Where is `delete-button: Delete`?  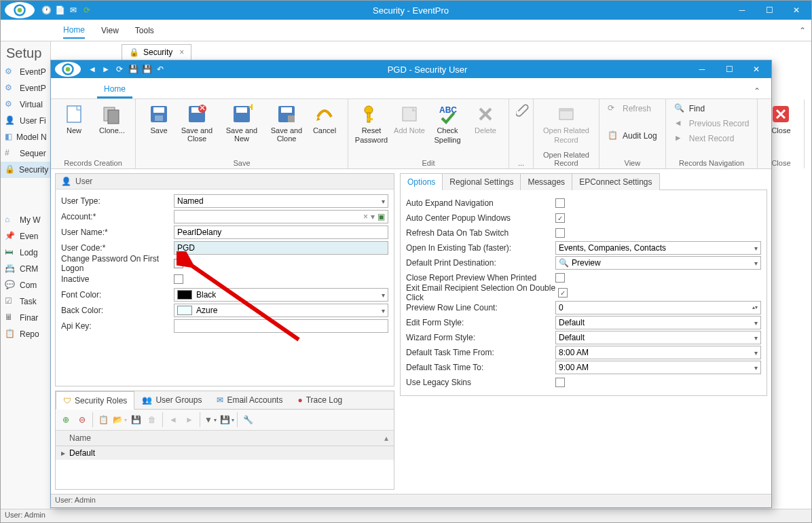
delete-button: Delete is located at coordinates (485, 119).